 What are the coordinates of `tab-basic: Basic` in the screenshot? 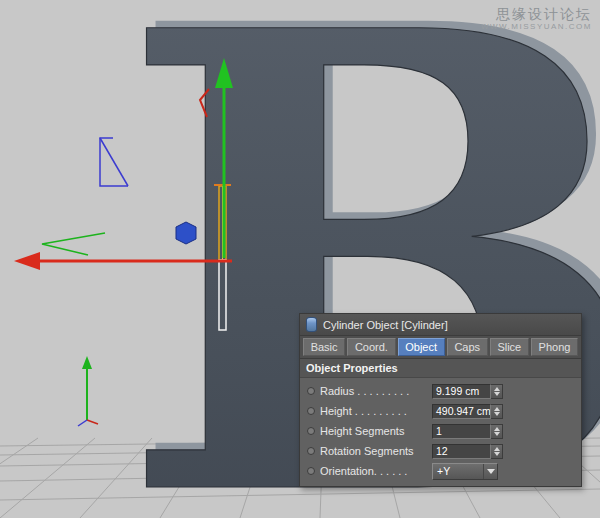 It's located at (324, 347).